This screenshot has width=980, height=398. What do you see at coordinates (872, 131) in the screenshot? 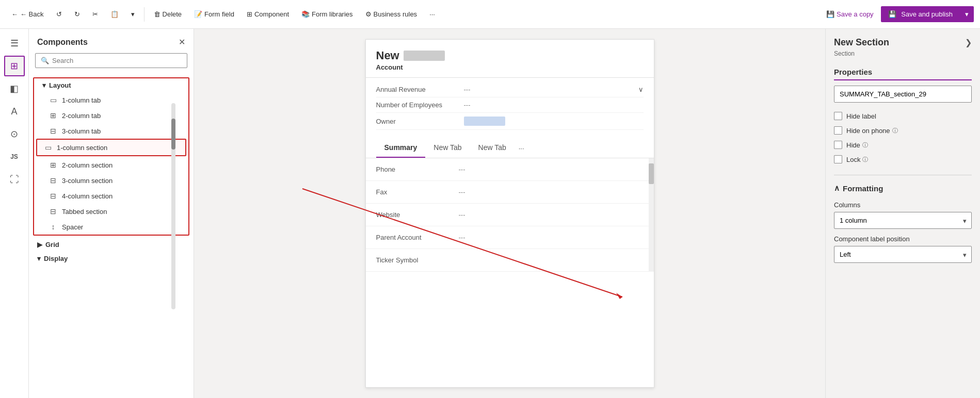
I see `hide-on-phone-text: Hide on phone ⓘ` at bounding box center [872, 131].